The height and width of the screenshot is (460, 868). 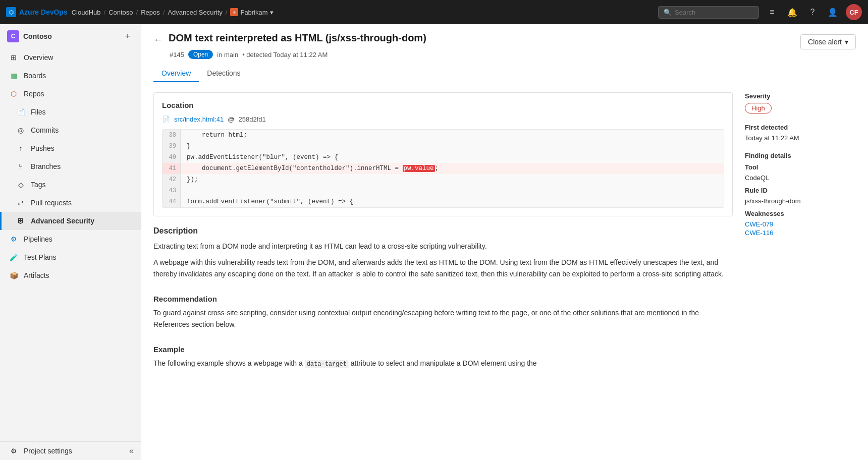 I want to click on rule-id-value: js/xss-through-dom, so click(x=800, y=201).